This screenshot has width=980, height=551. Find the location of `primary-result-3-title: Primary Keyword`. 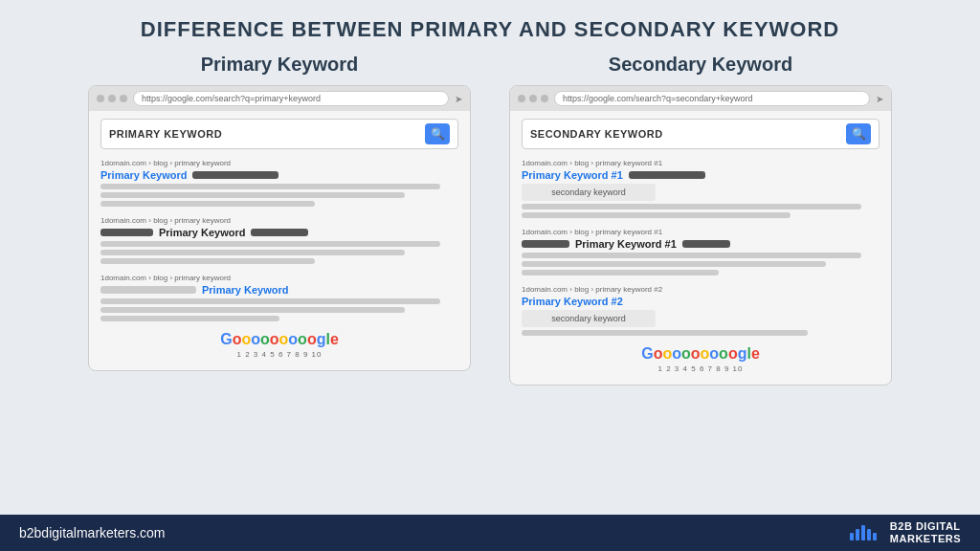

primary-result-3-title: Primary Keyword is located at coordinates (245, 290).